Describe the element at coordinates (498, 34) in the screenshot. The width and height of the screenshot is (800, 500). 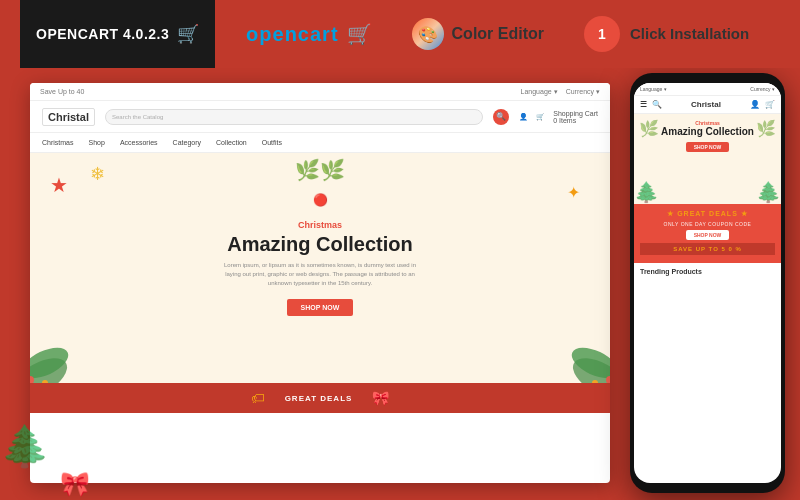
I see `top-bar-features: opencart 🛒 🎨 Color Editor 1 Click Instal…` at that location.